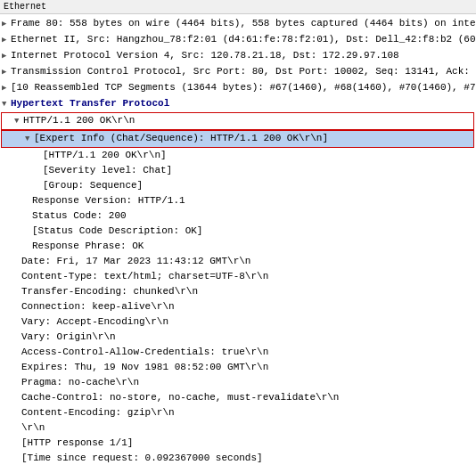  What do you see at coordinates (238, 337) in the screenshot?
I see `tree-item: Vary: Origin\r\n` at bounding box center [238, 337].